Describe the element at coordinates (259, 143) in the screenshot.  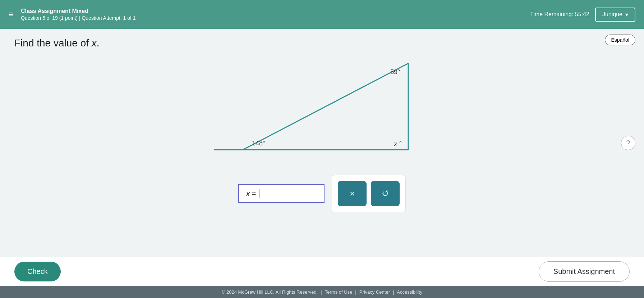
I see `angle-bottom-left-label: 148°` at that location.